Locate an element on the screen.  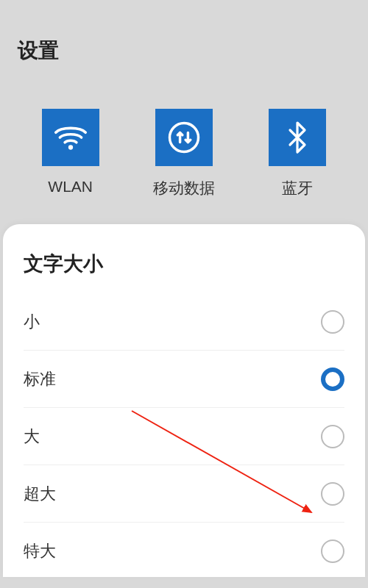
tile-mobile-data: 移动数据 is located at coordinates (184, 154).